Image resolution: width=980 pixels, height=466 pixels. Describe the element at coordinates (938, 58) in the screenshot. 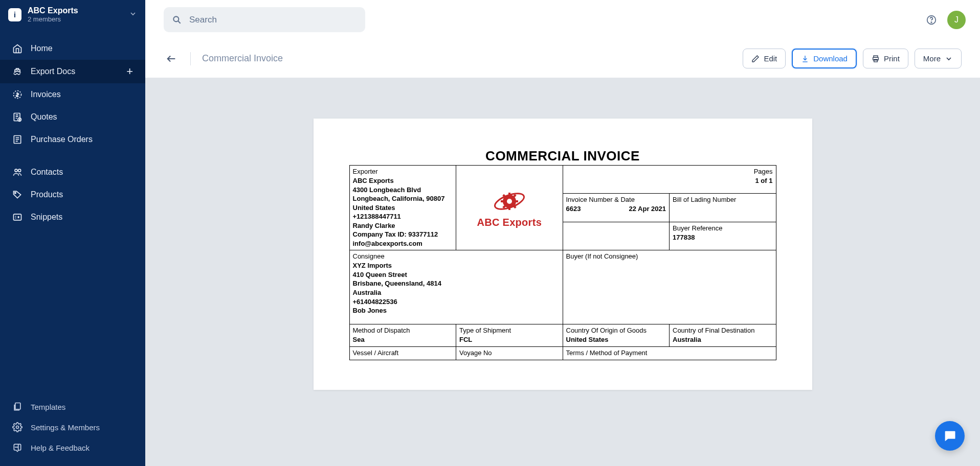

I see `more-button: More` at that location.